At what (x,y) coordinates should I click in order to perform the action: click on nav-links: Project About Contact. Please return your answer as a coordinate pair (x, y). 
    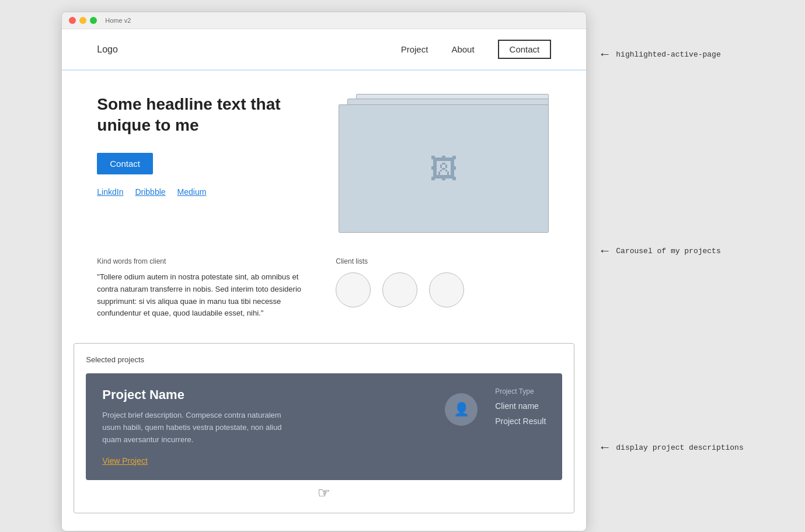
    Looking at the image, I should click on (476, 49).